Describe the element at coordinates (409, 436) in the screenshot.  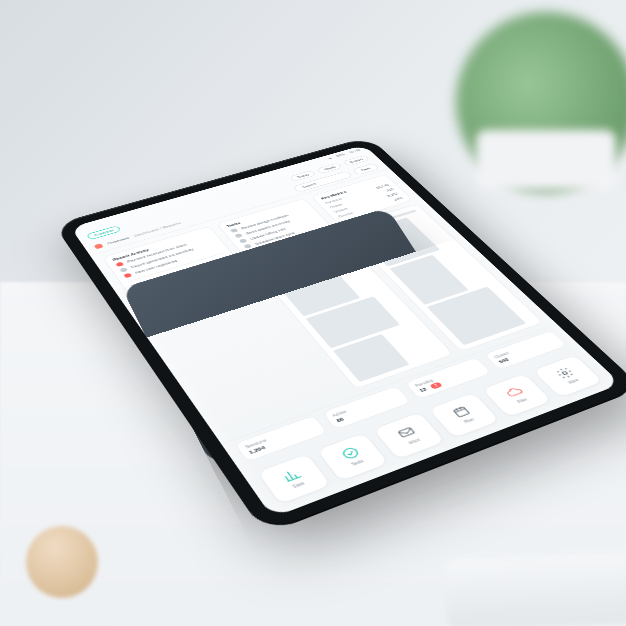
I see `dock-mail: Inbox` at that location.